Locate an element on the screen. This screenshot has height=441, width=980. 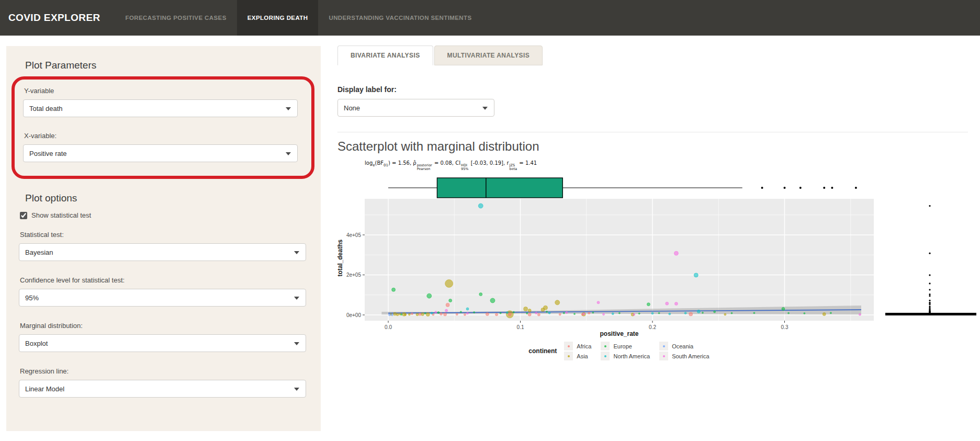
nav-tab-understanding-vaccination-sentiments: UNDERSTANDING VACCINATION SENTIMENTS is located at coordinates (400, 18).